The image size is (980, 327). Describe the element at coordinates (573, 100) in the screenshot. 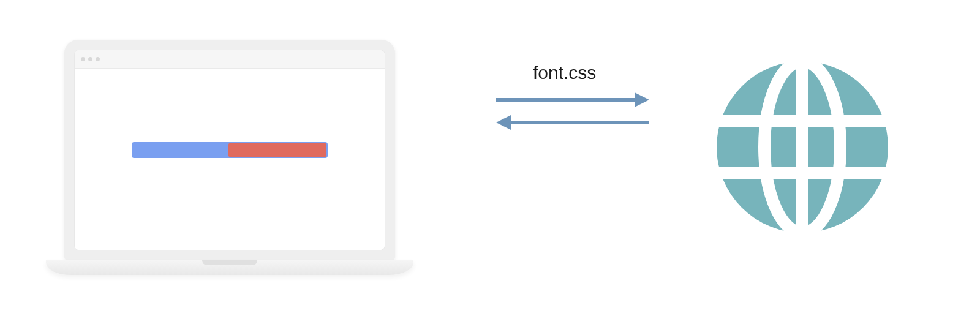

I see `arrow-right-icon` at that location.